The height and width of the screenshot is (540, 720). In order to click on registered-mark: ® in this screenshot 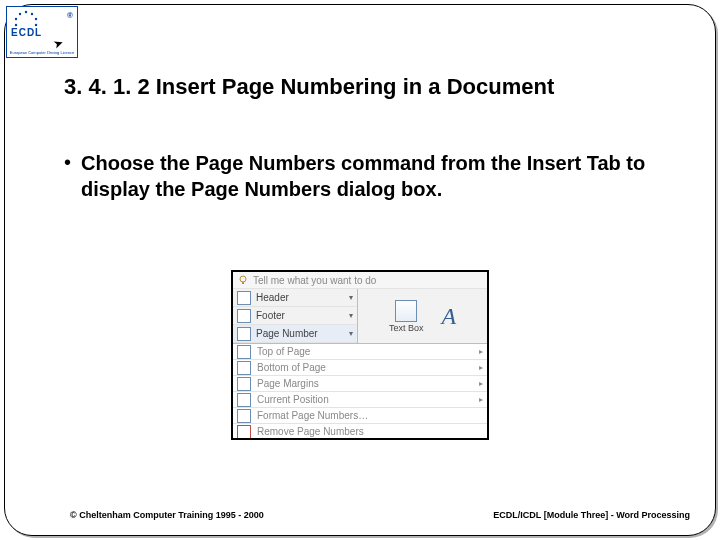, I will do `click(70, 16)`.